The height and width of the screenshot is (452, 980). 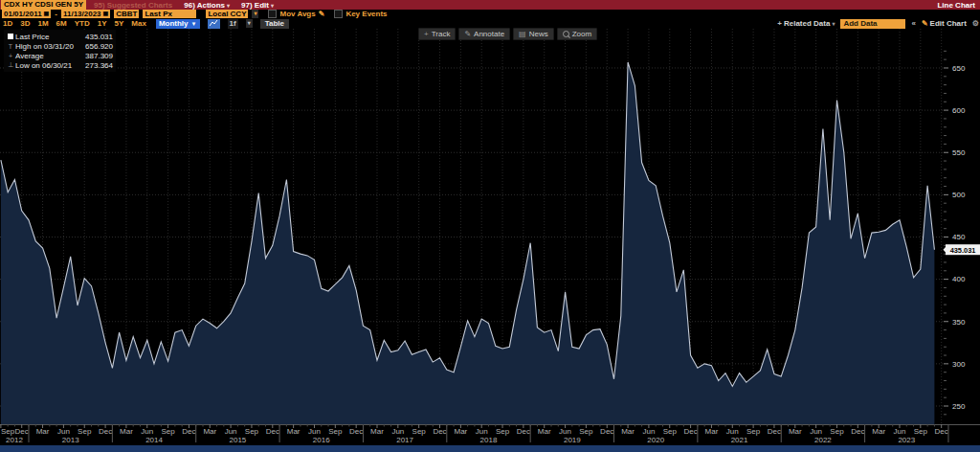 I want to click on mov-avgs-label: Mov Avgs, so click(x=297, y=13).